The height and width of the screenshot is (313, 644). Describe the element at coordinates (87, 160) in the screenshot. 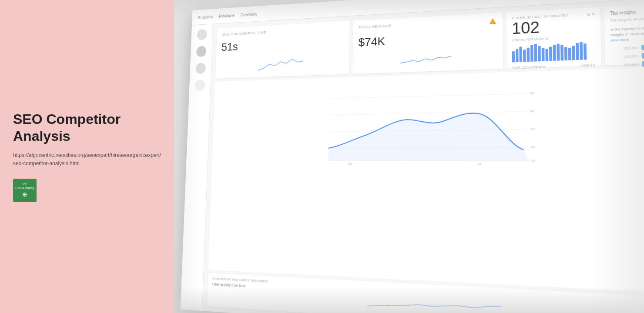

I see `site-url: https://algocentric.neocities.org/seoexp…` at that location.